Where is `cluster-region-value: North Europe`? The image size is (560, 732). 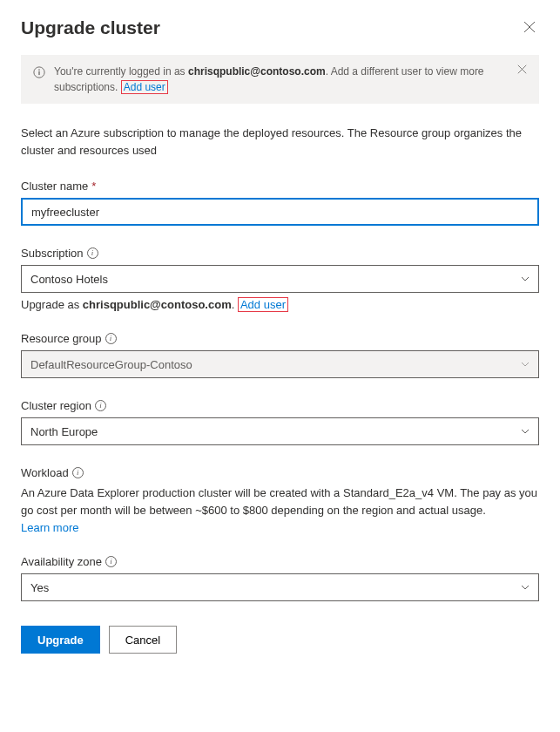 cluster-region-value: North Europe is located at coordinates (64, 432).